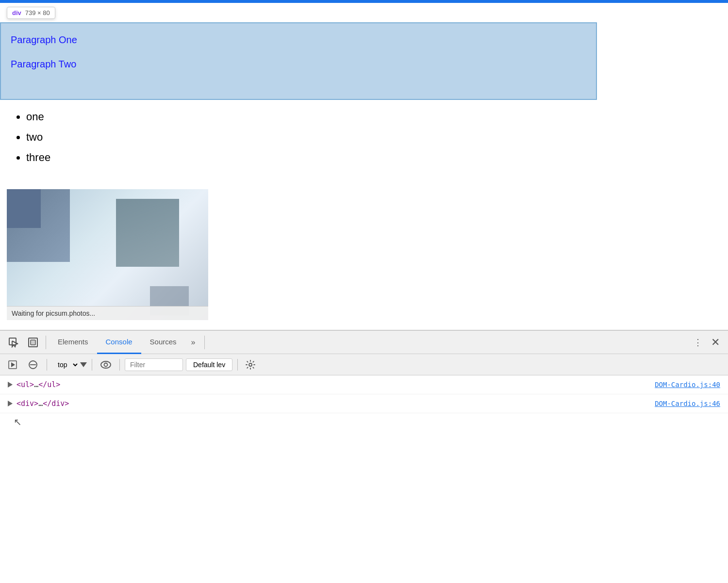 The image size is (728, 583). What do you see at coordinates (336, 385) in the screenshot?
I see `log-code-ul: <ul>…</ul>` at bounding box center [336, 385].